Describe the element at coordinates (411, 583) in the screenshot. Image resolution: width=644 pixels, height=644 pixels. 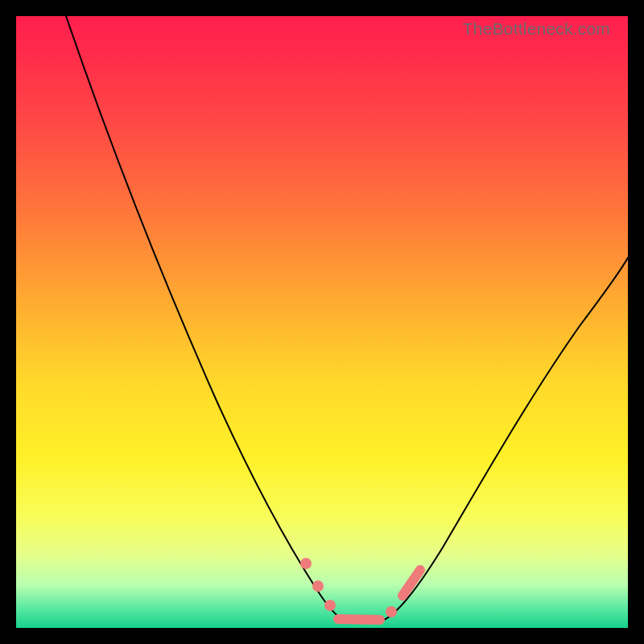
I see `marker-right-segment` at that location.